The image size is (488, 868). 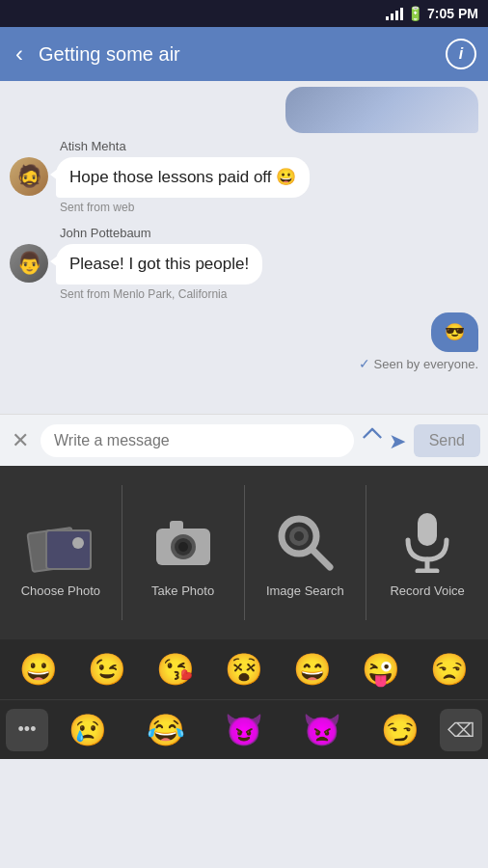 What do you see at coordinates (244, 110) in the screenshot?
I see `image-preview-top` at bounding box center [244, 110].